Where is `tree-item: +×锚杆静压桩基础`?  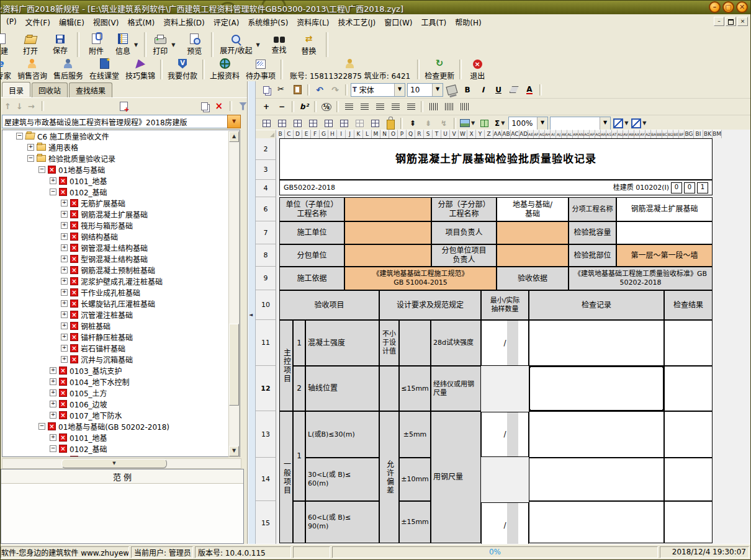 tree-item: +×锚杆静压桩基础 is located at coordinates (121, 337).